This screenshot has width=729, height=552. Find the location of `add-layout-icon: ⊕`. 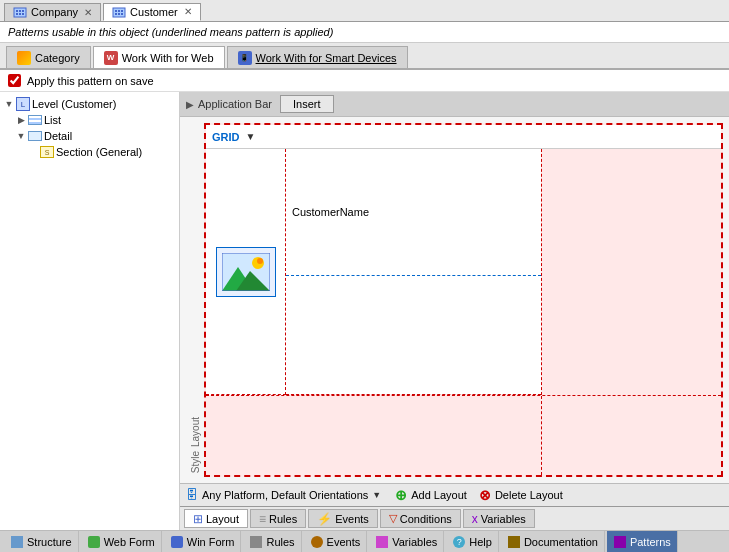

add-layout-icon: ⊕ is located at coordinates (401, 495).